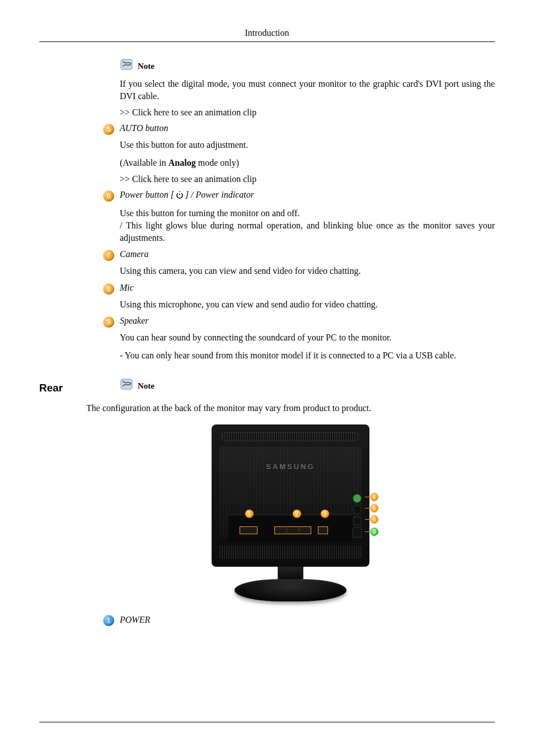 Image resolution: width=534 pixels, height=756 pixels. Describe the element at coordinates (307, 271) in the screenshot. I see `item-7-body: Using this camera, you can view and send…` at that location.